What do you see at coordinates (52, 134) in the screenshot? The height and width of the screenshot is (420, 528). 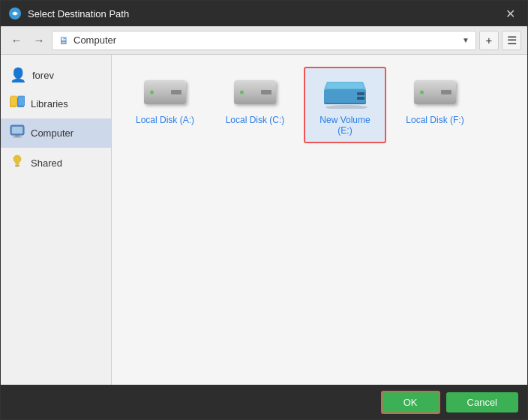 I see `sidebar-label-computer: Computer` at bounding box center [52, 134].